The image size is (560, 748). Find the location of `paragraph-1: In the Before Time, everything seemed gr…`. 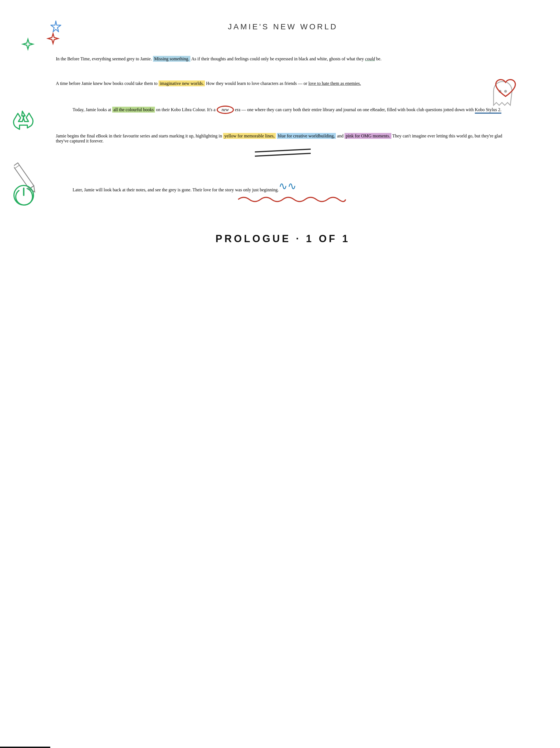

paragraph-1: In the Before Time, everything seemed gr… is located at coordinates (283, 59).